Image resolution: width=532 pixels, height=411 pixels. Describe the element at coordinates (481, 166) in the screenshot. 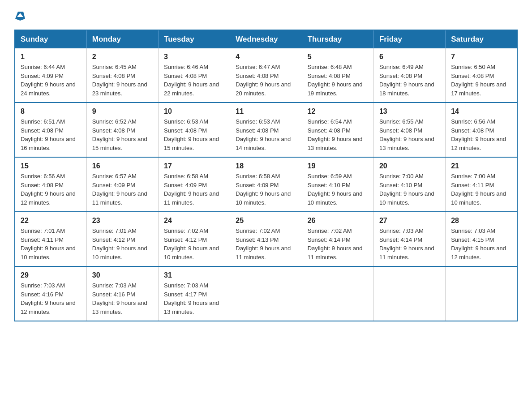

I see `day-number: 21` at that location.